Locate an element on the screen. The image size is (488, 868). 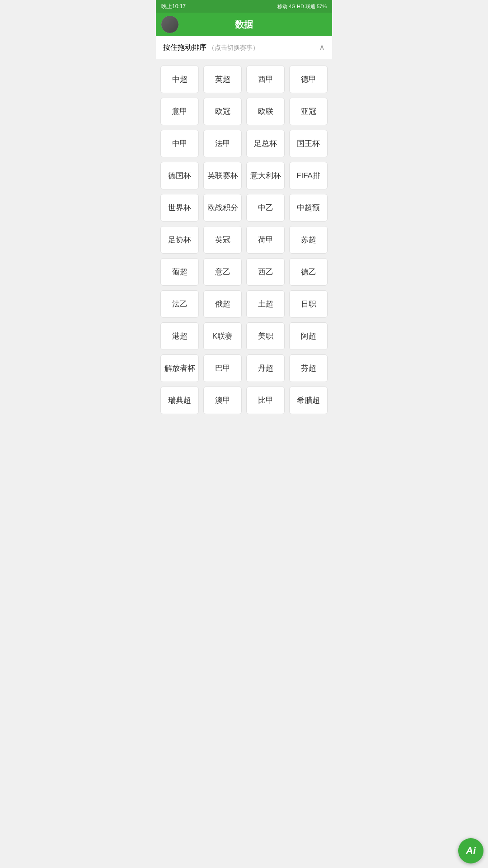
league-item-20: 足协杯 is located at coordinates (180, 240).